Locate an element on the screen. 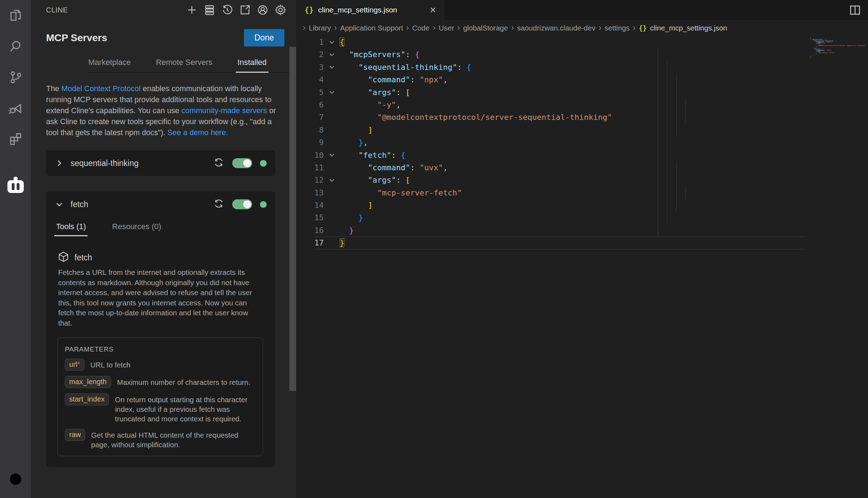 This screenshot has width=868, height=498. minimap: { "mcpServers": { "sequential-thinking":… is located at coordinates (833, 48).